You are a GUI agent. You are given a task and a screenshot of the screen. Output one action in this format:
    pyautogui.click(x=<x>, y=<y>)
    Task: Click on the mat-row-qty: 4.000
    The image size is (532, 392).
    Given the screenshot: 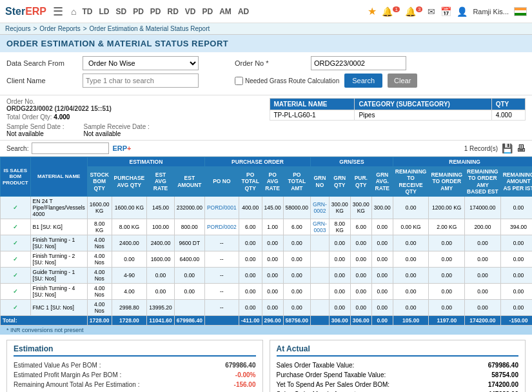 What is the action you would take?
    pyautogui.click(x=508, y=115)
    